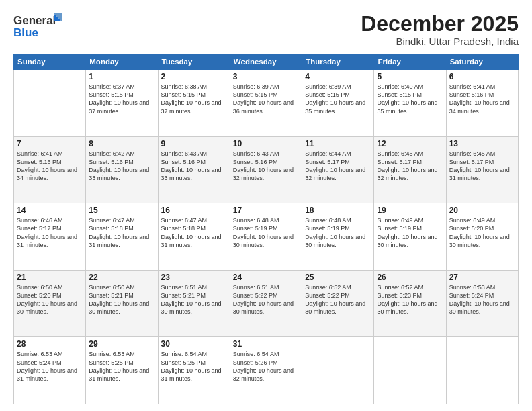 The image size is (532, 411). What do you see at coordinates (122, 344) in the screenshot?
I see `day-number: 29` at bounding box center [122, 344].